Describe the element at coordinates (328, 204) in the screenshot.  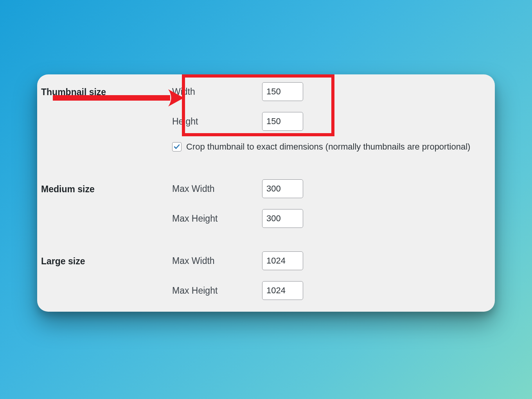
I see `medium-fields: Max Width Max Height` at that location.